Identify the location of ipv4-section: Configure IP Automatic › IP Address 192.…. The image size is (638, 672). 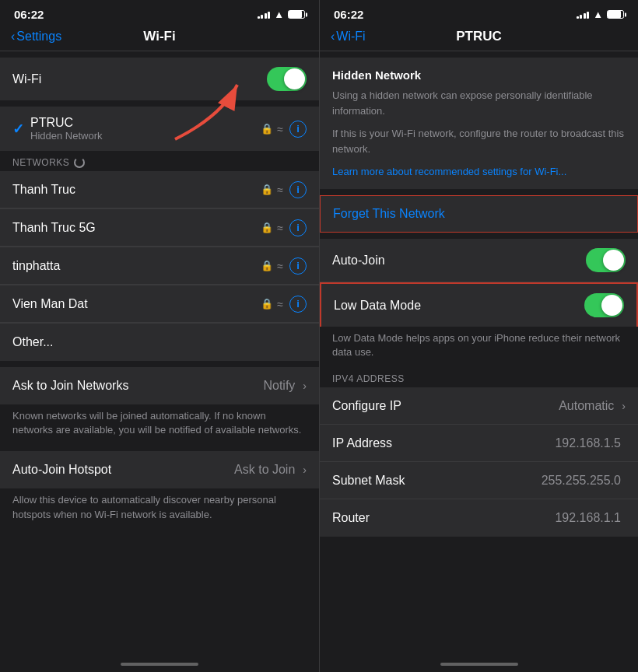
(479, 462).